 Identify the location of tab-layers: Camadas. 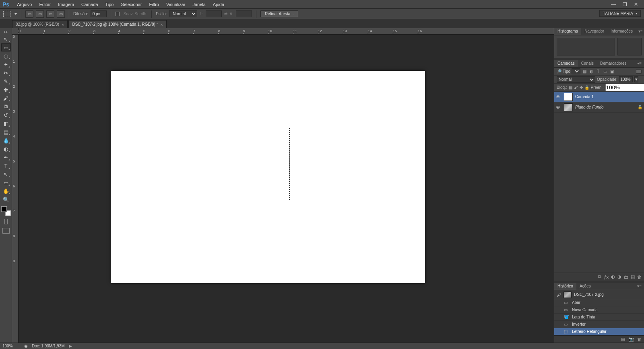
(566, 64).